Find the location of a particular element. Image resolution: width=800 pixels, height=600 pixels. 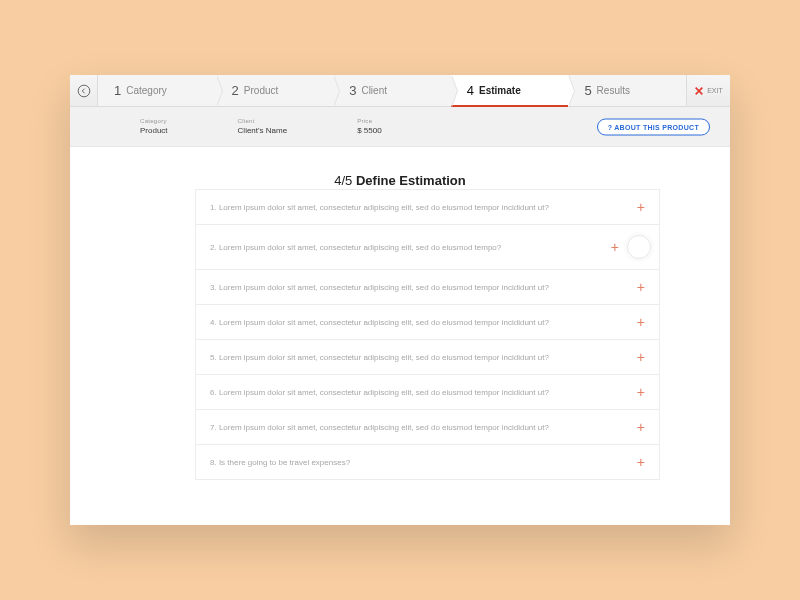

step-number: 1 is located at coordinates (118, 90).